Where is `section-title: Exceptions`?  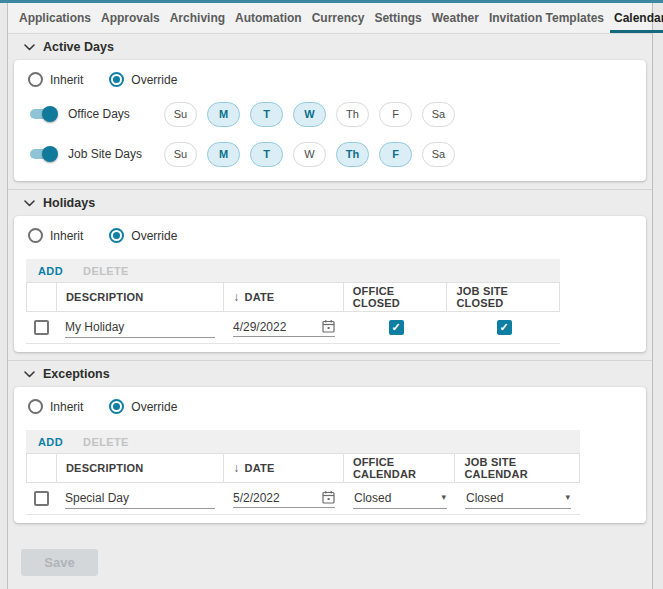
section-title: Exceptions is located at coordinates (76, 374).